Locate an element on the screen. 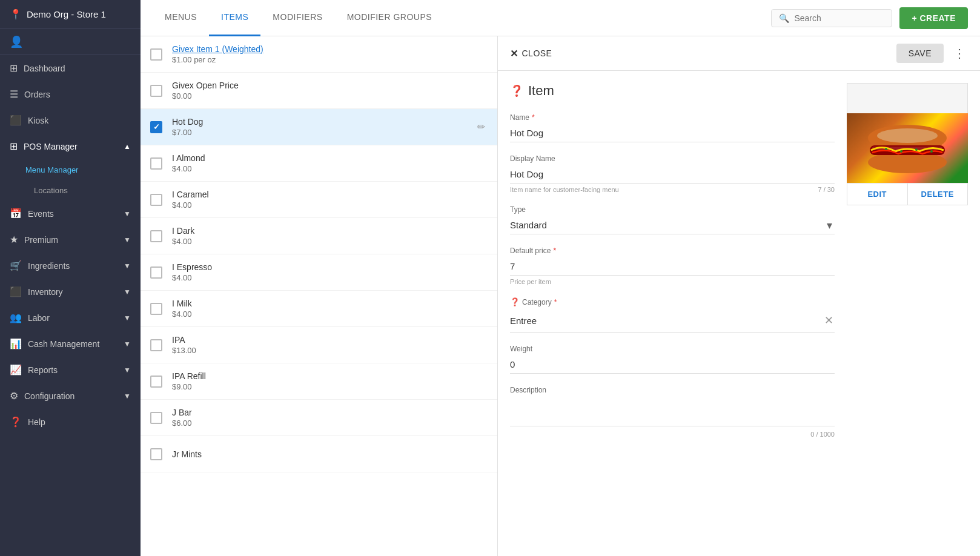 The width and height of the screenshot is (980, 556). sidebar-sub-item-locations: Locations is located at coordinates (70, 190).